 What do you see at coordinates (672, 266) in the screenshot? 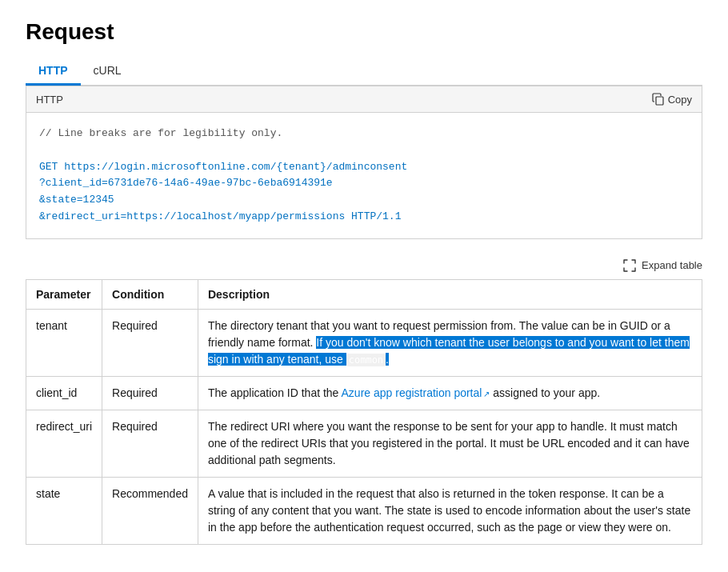
I see `expand-table-label: Expand table` at bounding box center [672, 266].